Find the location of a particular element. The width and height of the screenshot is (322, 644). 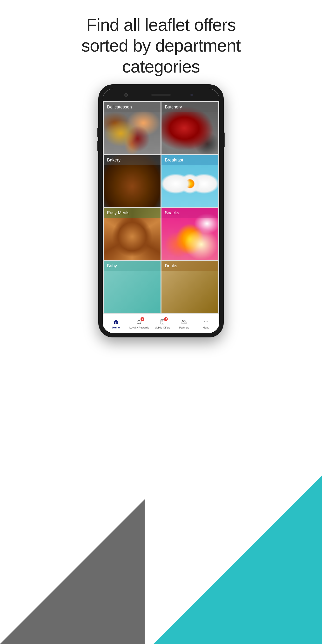

headline-line3: categories is located at coordinates (161, 66).